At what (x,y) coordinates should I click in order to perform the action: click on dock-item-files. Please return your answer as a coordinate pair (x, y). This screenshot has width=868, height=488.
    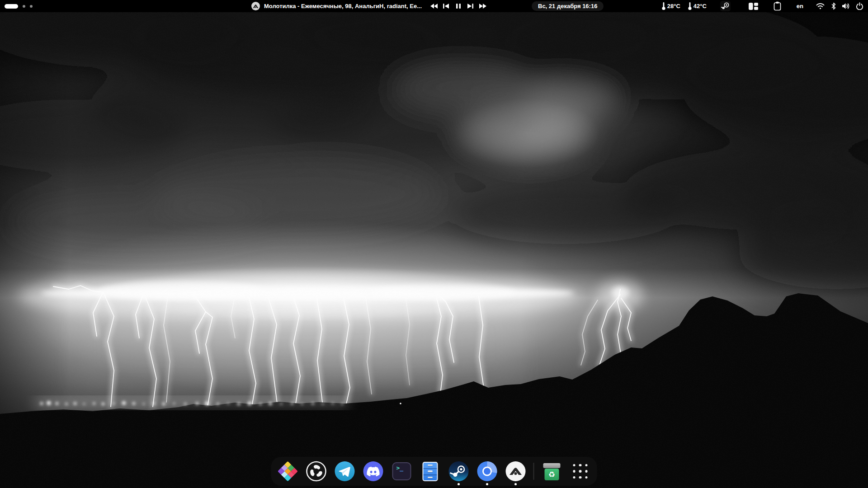
    Looking at the image, I should click on (430, 471).